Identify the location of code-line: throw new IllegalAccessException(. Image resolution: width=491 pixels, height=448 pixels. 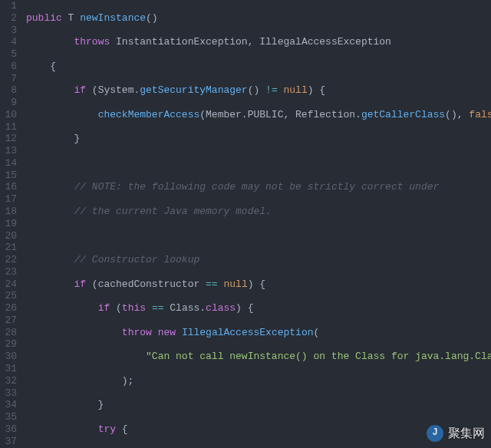
(259, 333).